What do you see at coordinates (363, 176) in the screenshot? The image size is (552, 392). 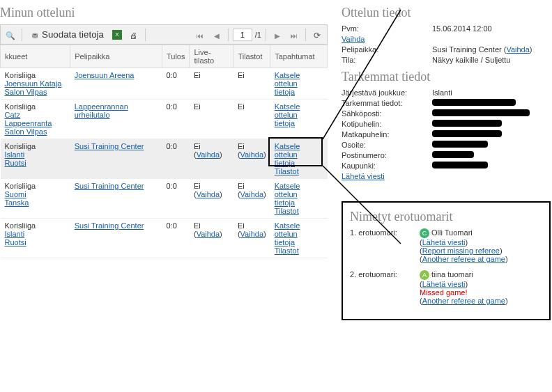 I see `send-message-link: Lähetä viesti` at bounding box center [363, 176].